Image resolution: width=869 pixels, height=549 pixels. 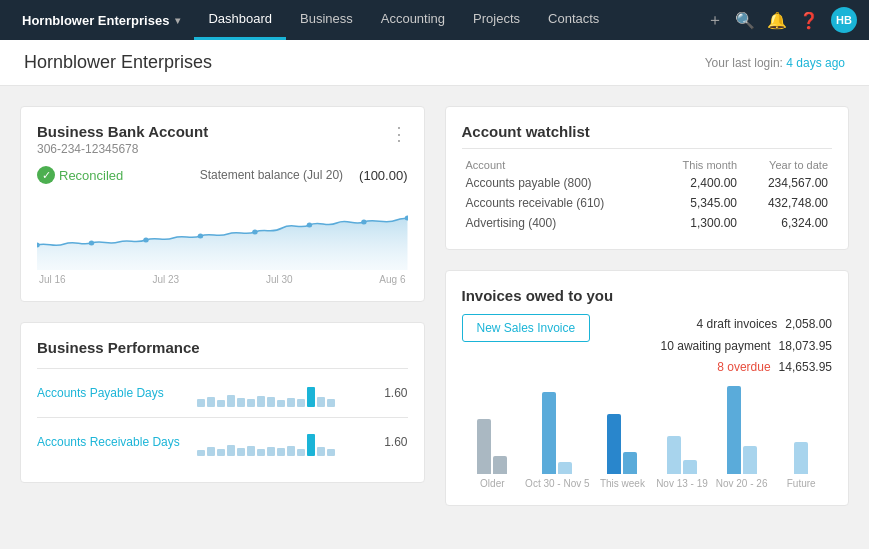 What do you see at coordinates (648, 132) in the screenshot?
I see `watchlist-title: Account watchlist` at bounding box center [648, 132].